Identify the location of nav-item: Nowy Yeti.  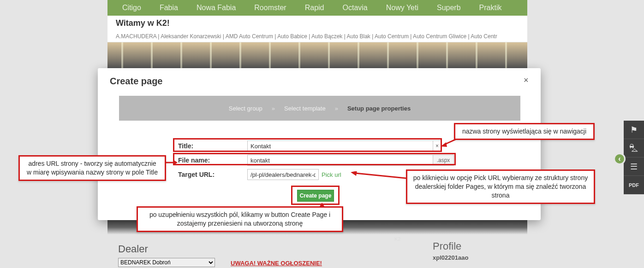
(402, 8).